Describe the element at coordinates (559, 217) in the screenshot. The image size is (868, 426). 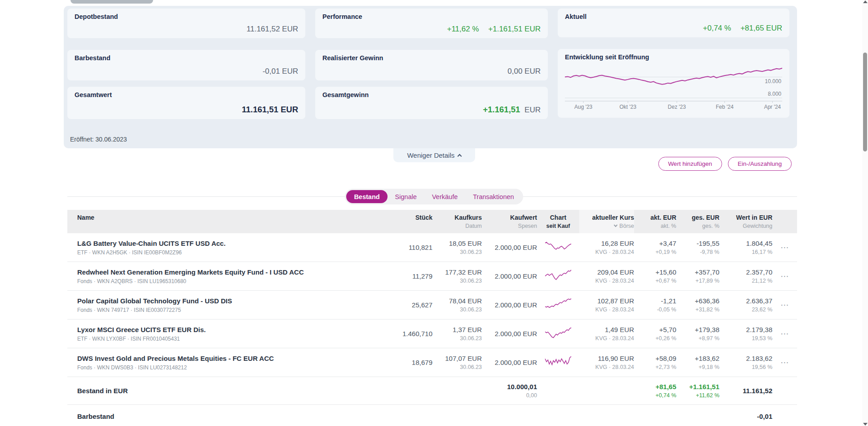
I see `column-header-main: Chart` at that location.